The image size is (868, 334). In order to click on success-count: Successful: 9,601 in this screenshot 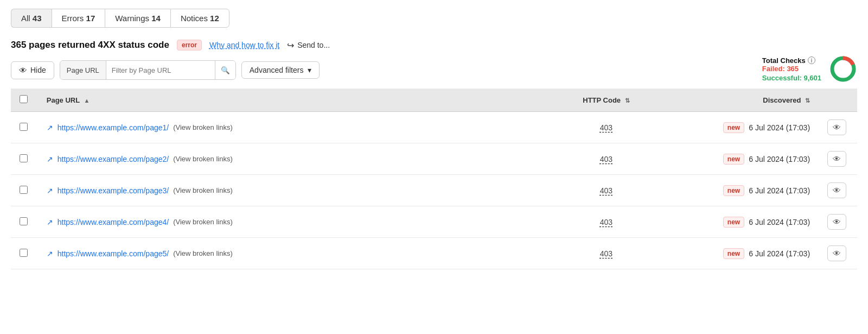, I will do `click(792, 78)`.